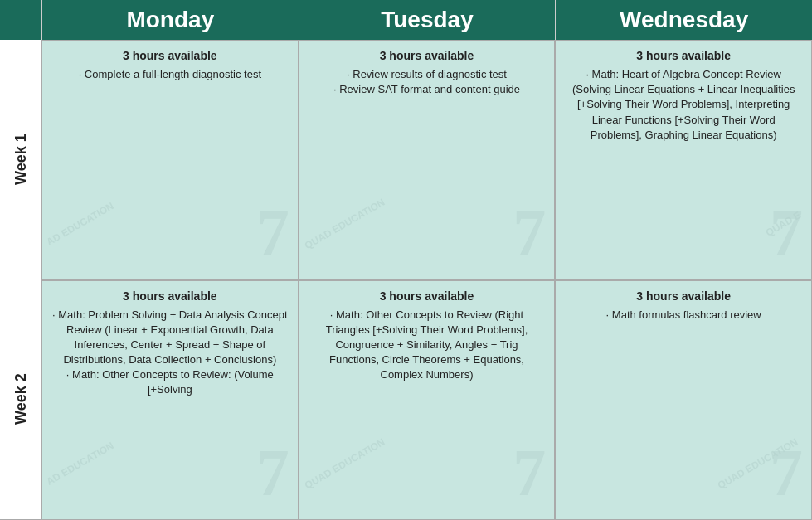 This screenshot has width=812, height=520. I want to click on watermark-4: AD EDUCATION, so click(80, 464).